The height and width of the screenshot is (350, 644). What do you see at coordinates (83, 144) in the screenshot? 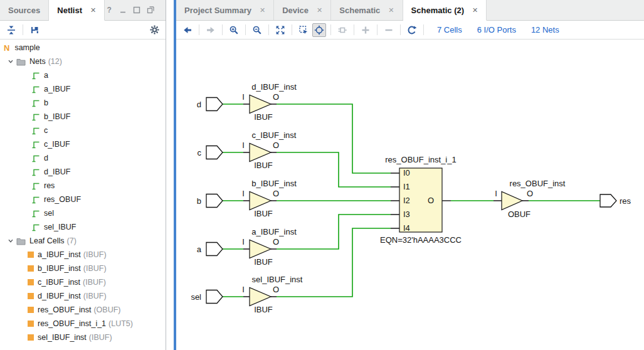
I see `tree-item-net: c_IBUF` at bounding box center [83, 144].